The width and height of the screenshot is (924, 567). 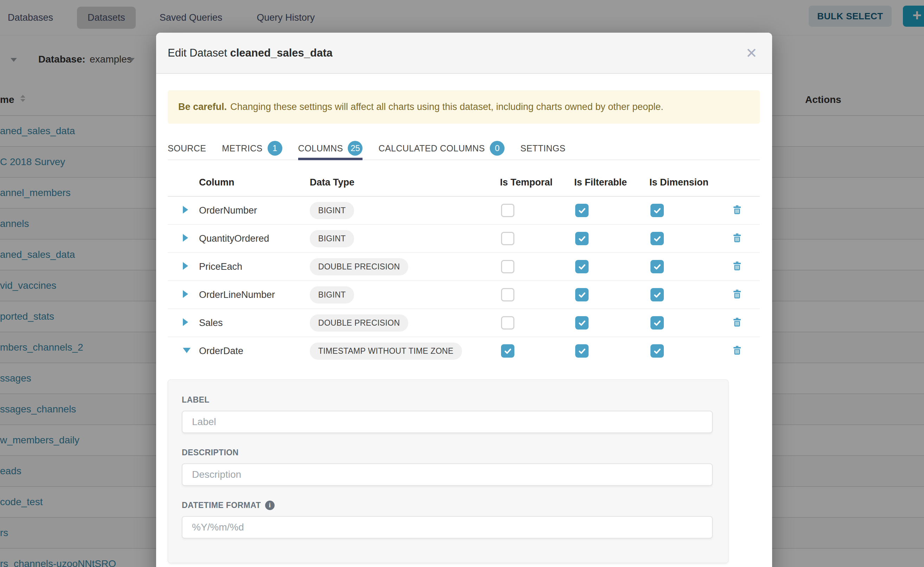 What do you see at coordinates (187, 148) in the screenshot?
I see `tab-source: SOURCE` at bounding box center [187, 148].